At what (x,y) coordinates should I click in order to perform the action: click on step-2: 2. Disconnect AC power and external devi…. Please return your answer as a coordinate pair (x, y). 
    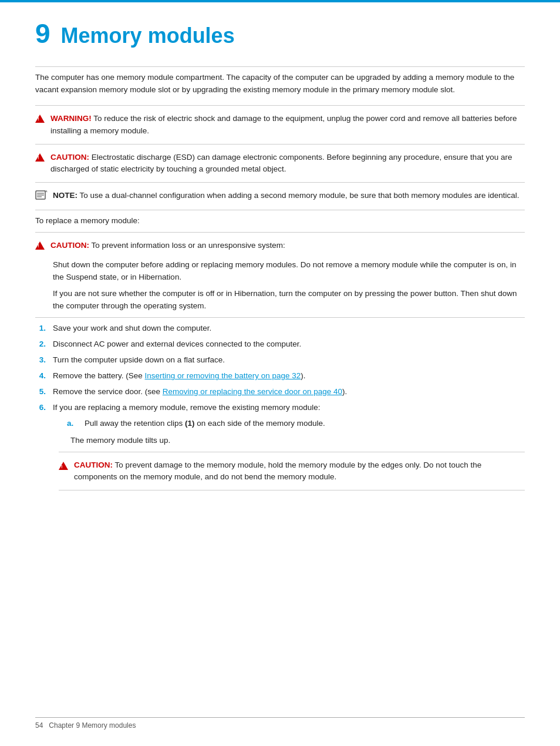
    Looking at the image, I should click on (280, 344).